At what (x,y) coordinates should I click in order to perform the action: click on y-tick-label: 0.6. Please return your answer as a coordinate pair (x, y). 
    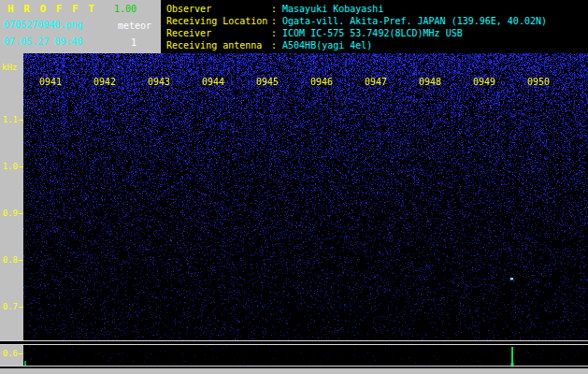
    Looking at the image, I should click on (9, 353).